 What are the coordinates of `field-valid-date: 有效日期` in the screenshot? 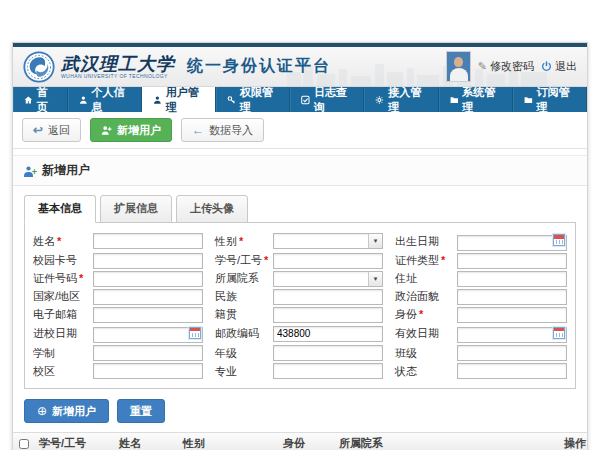 It's located at (481, 334).